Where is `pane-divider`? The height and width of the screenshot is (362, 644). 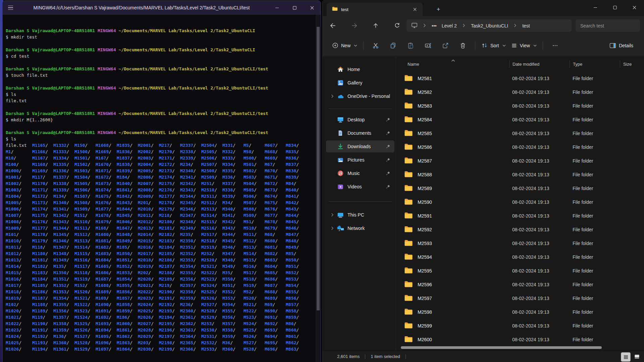 pane-divider is located at coordinates (396, 204).